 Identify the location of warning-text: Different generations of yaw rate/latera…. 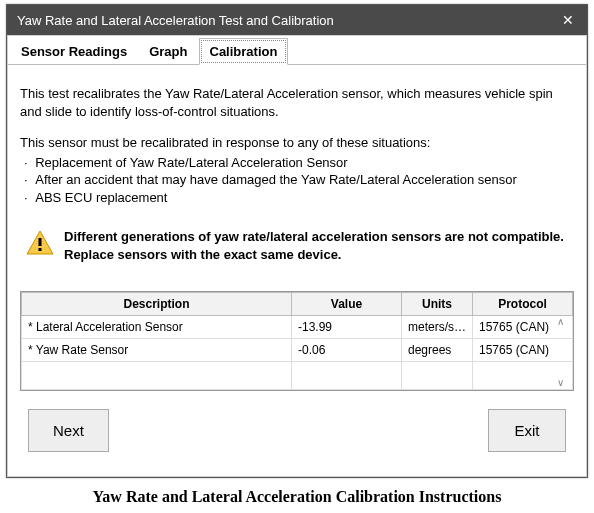
(316, 246).